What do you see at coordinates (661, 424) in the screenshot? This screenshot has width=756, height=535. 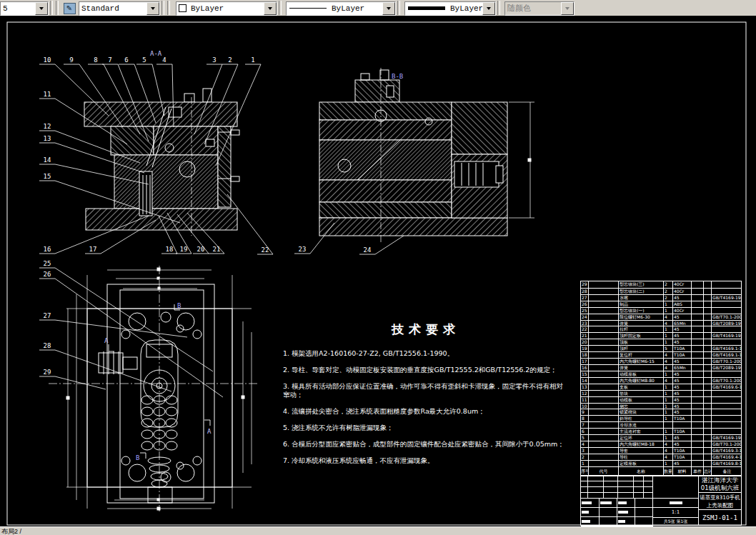 I see `parts-row: 7冷却水道` at bounding box center [661, 424].